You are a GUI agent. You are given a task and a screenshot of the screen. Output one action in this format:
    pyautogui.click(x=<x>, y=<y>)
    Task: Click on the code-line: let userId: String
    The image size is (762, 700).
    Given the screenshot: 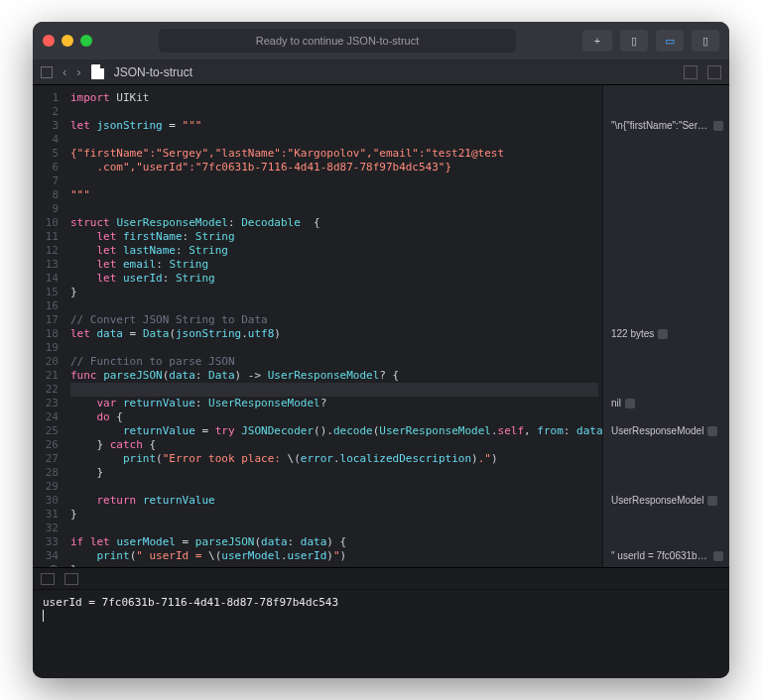 What is the action you would take?
    pyautogui.click(x=334, y=279)
    